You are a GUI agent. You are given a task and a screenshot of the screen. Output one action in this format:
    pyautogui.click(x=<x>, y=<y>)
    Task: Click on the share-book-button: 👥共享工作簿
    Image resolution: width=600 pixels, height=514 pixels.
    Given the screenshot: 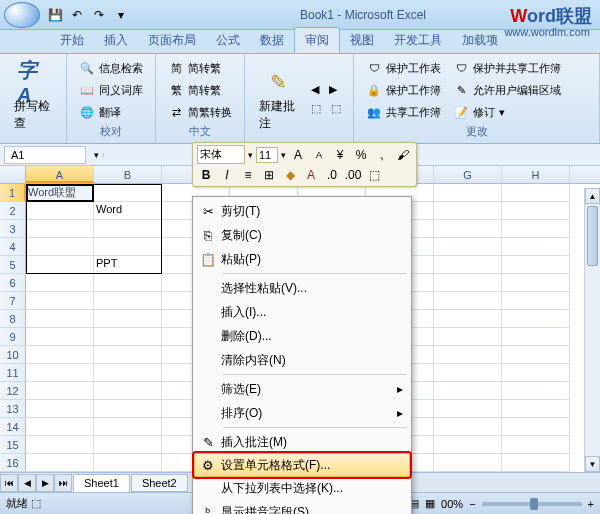 What is the action you would take?
    pyautogui.click(x=404, y=112)
    